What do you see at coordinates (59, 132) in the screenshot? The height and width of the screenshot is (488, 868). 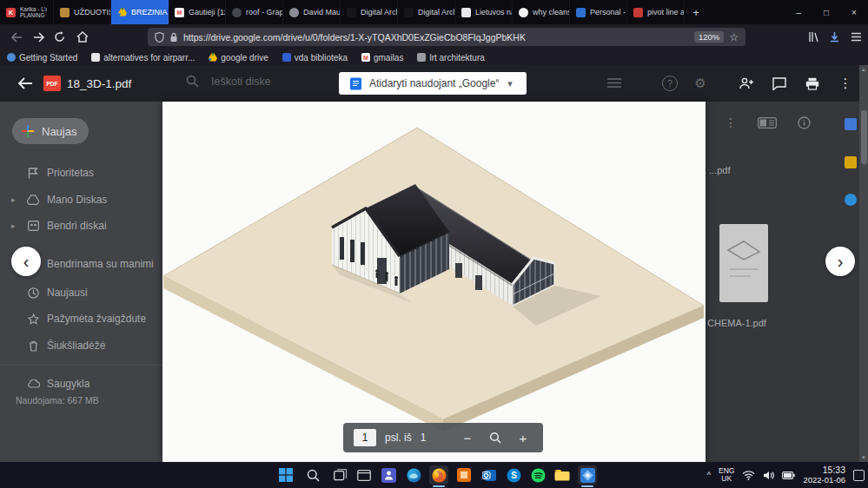 I see `new-button-label: Naujas` at bounding box center [59, 132].